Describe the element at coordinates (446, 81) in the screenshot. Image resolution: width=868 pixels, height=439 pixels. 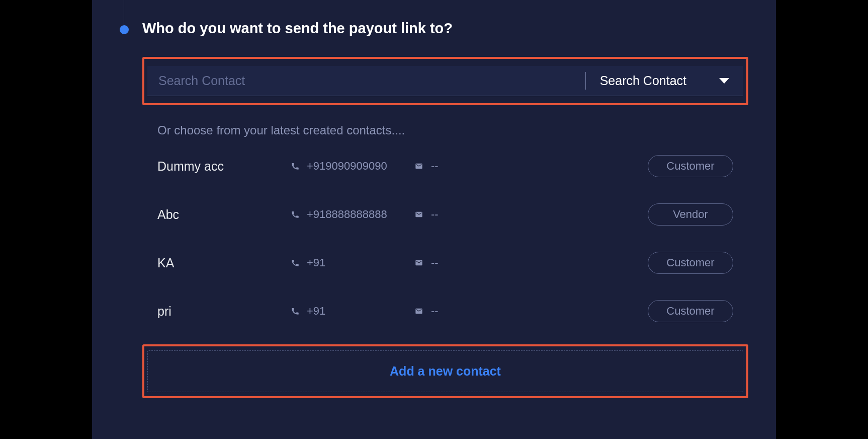
I see `search-row: Search Contact` at that location.